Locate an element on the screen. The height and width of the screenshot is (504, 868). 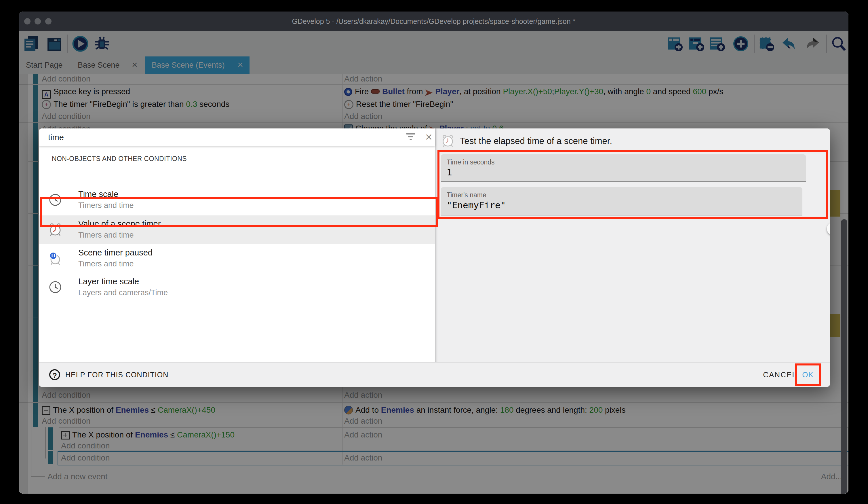
item-subtitle: Layers and cameras/Time is located at coordinates (123, 292).